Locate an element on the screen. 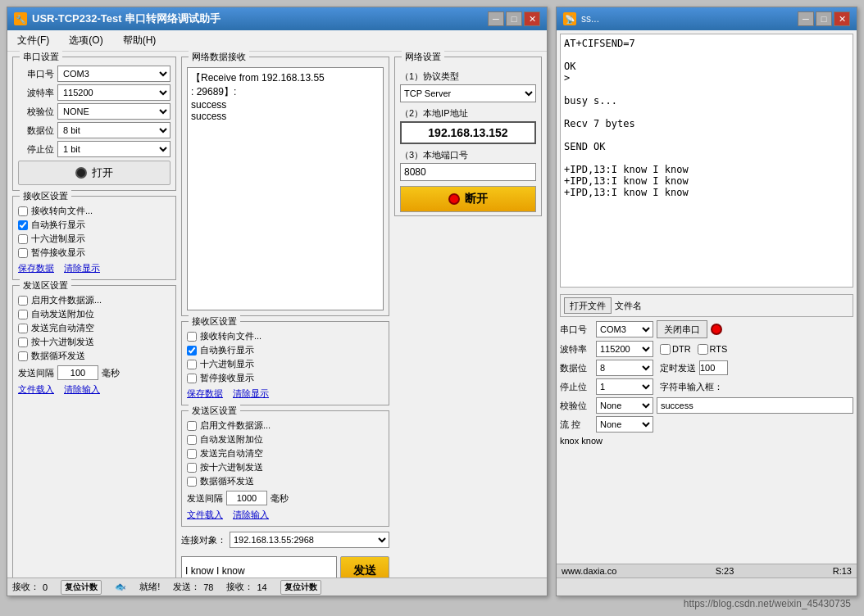 Image resolution: width=864 pixels, height=616 pixels. net-clear-display-button: 清除显示 is located at coordinates (251, 393).